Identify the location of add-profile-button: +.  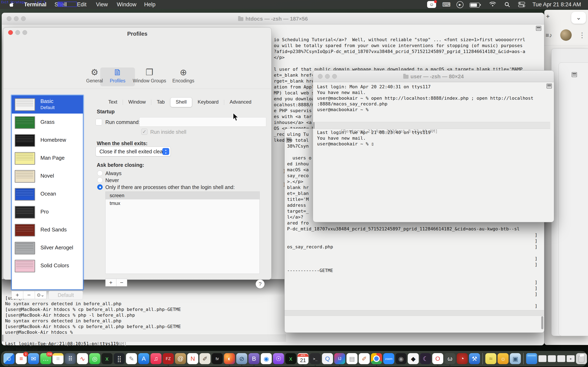
(17, 295).